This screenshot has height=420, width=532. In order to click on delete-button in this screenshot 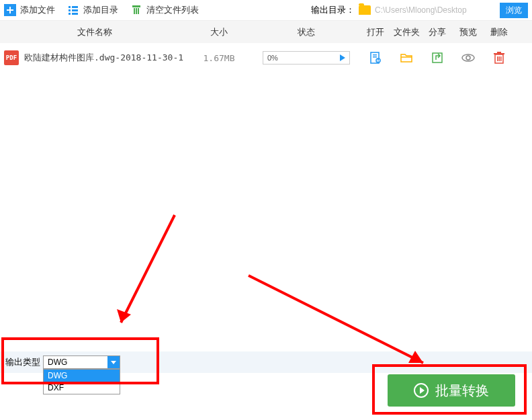, I will do `click(499, 58)`.